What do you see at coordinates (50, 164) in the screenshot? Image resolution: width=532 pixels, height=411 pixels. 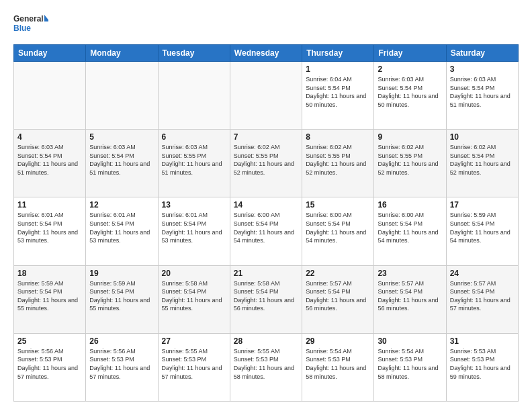 I see `calendar-cell: 4Sunrise: 6:03 AMSunset: 5:54 PMDaylight…` at bounding box center [50, 164].